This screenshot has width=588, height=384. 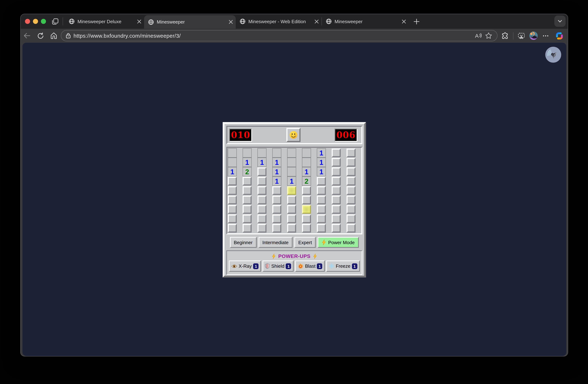 I want to click on tab-search-chevron-button, so click(x=560, y=21).